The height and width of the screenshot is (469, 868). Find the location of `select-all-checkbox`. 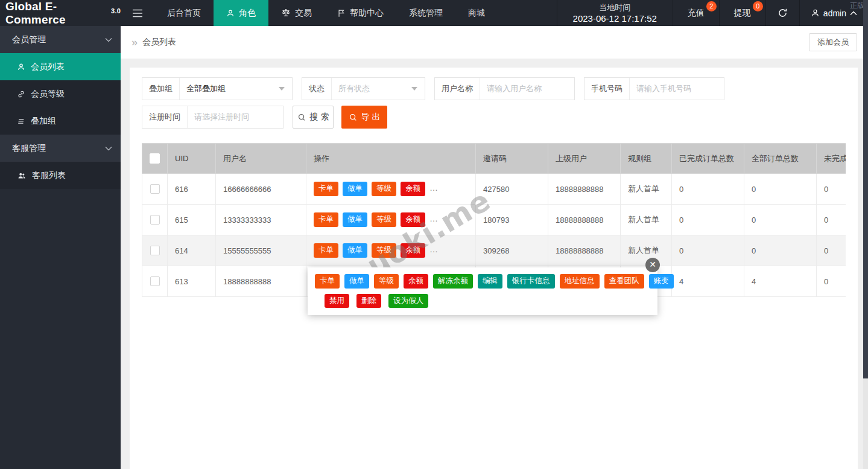

select-all-checkbox is located at coordinates (154, 158).